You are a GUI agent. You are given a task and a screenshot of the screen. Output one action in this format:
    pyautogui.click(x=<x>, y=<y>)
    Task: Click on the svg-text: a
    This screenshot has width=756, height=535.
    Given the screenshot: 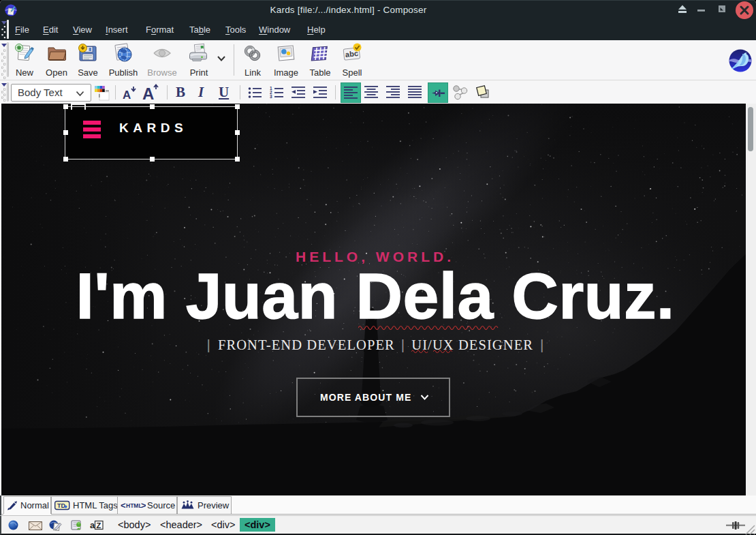 What is the action you would take?
    pyautogui.click(x=93, y=525)
    